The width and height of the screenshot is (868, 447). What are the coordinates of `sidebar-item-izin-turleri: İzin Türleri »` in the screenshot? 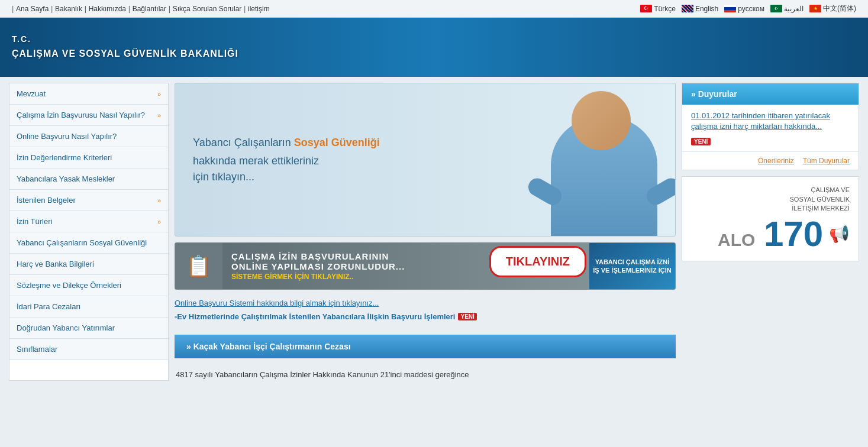 It's located at (89, 222).